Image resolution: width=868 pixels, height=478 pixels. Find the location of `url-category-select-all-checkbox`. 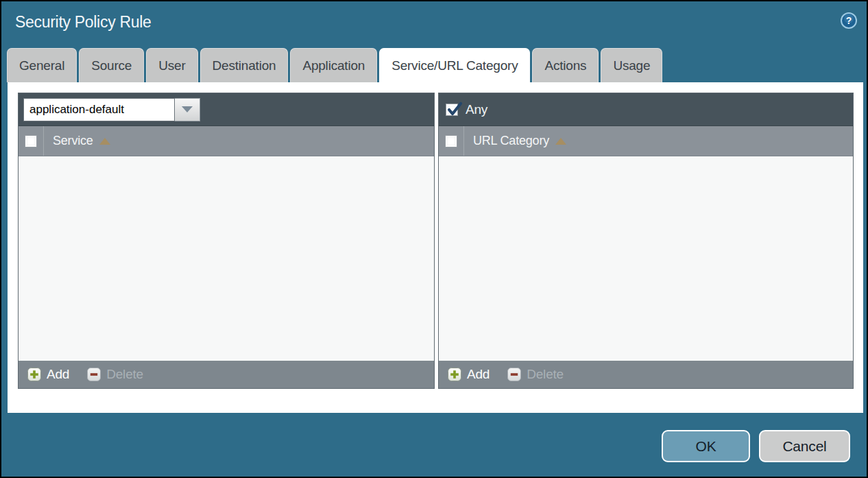

url-category-select-all-checkbox is located at coordinates (451, 141).